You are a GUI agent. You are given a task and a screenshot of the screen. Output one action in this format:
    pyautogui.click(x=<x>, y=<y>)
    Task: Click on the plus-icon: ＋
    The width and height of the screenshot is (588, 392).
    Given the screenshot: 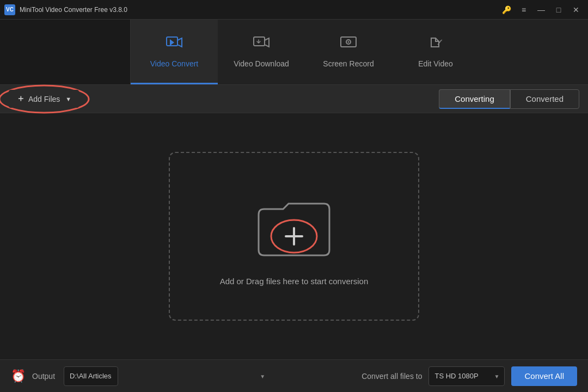 What is the action you would take?
    pyautogui.click(x=21, y=99)
    